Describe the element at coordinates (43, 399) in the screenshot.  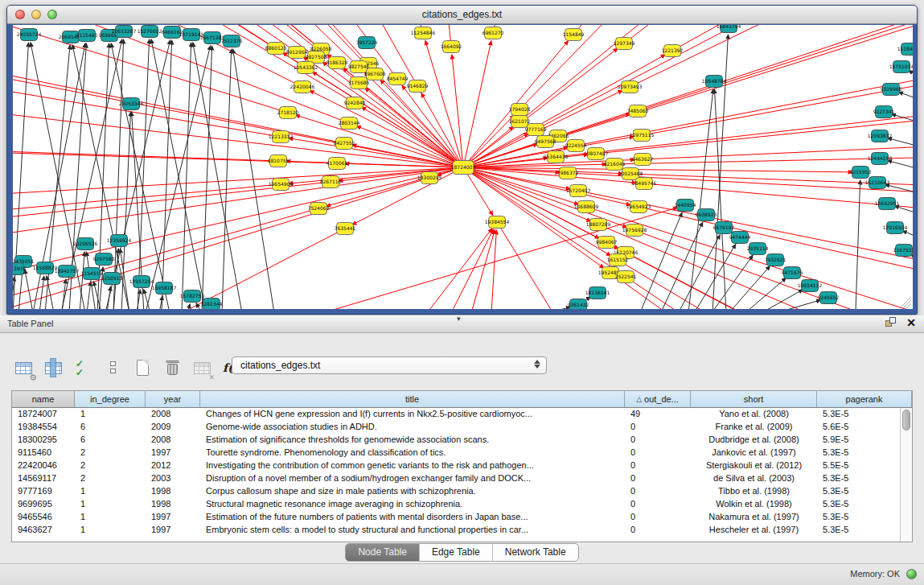
I see `column-header-label: name` at that location.